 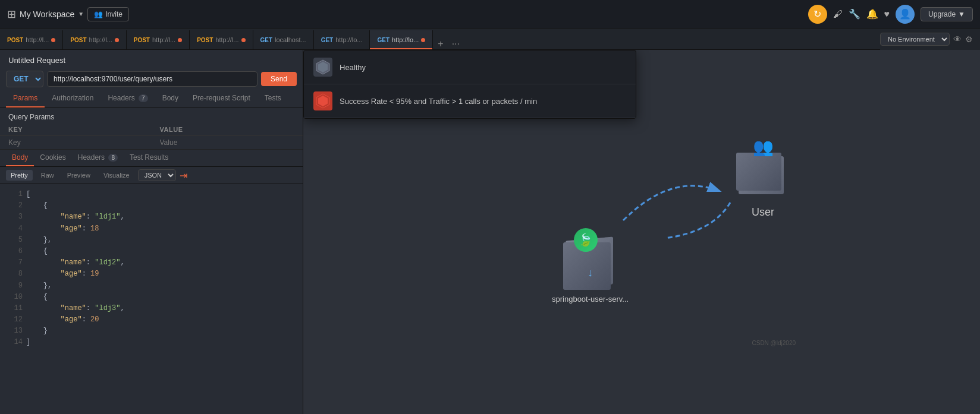 What do you see at coordinates (838, 14) in the screenshot?
I see `brush-icon: 🖌` at bounding box center [838, 14].